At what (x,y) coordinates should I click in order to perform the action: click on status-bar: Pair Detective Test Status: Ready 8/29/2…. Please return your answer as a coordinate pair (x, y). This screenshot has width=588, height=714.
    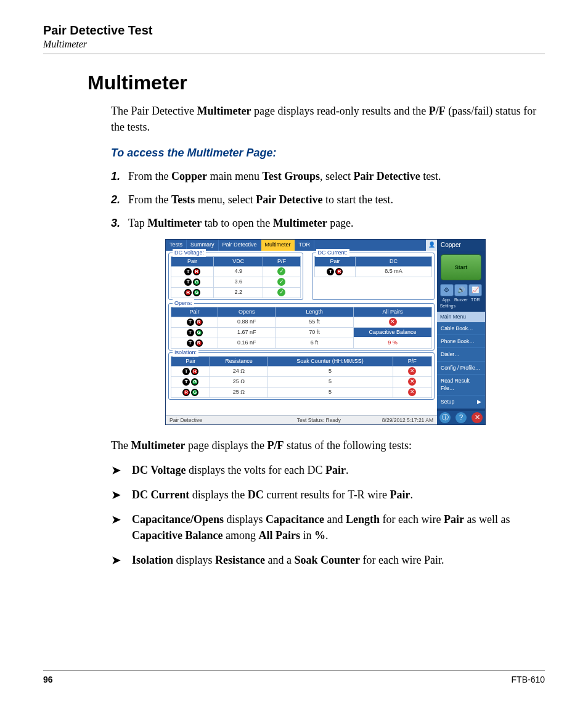
    Looking at the image, I should click on (301, 420).